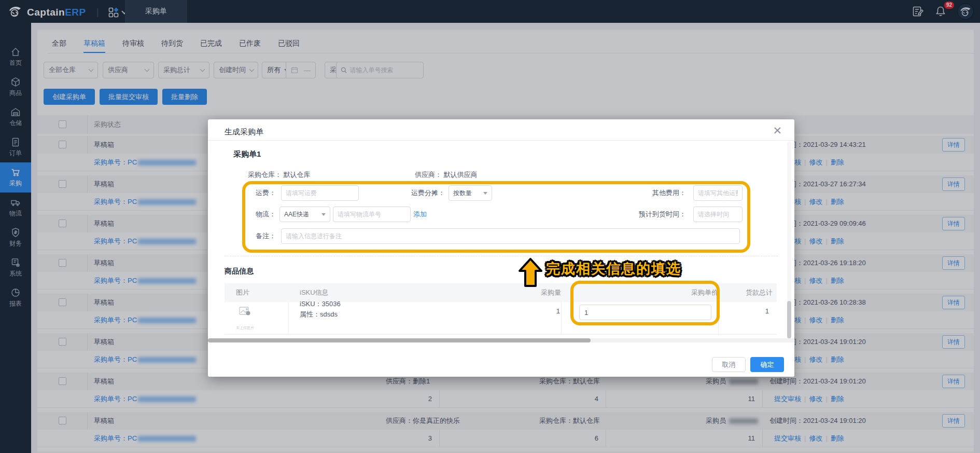 The image size is (980, 453). What do you see at coordinates (731, 311) in the screenshot?
I see `goods-total-value: 1` at bounding box center [731, 311].